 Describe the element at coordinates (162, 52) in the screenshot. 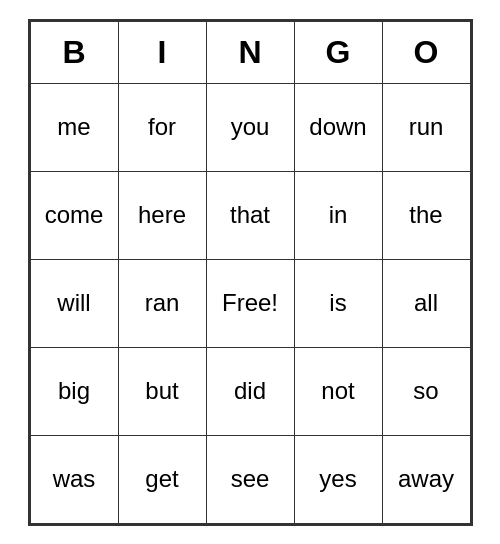

I see `header-i: I` at that location.